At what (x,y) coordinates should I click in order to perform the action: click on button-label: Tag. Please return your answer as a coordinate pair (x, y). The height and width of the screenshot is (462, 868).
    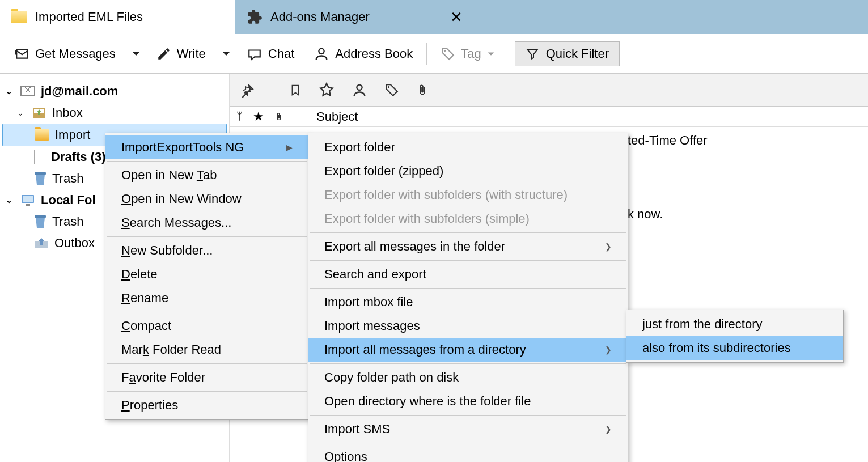
    Looking at the image, I should click on (471, 54).